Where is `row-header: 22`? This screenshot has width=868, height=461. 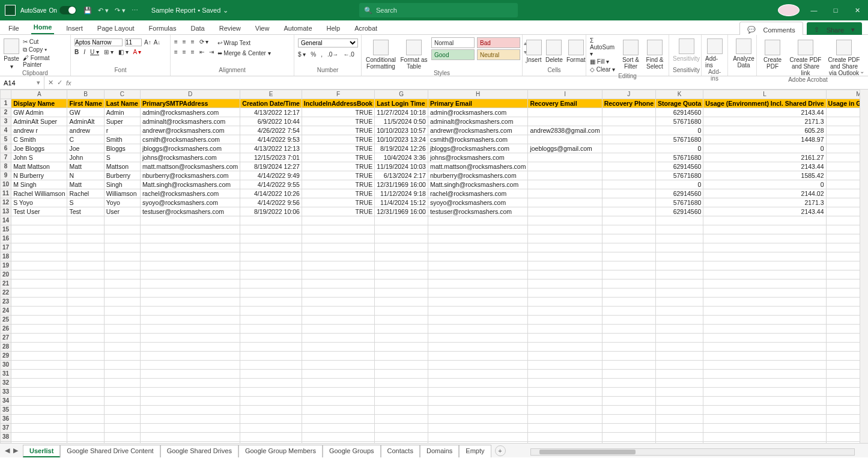 row-header: 22 is located at coordinates (6, 293).